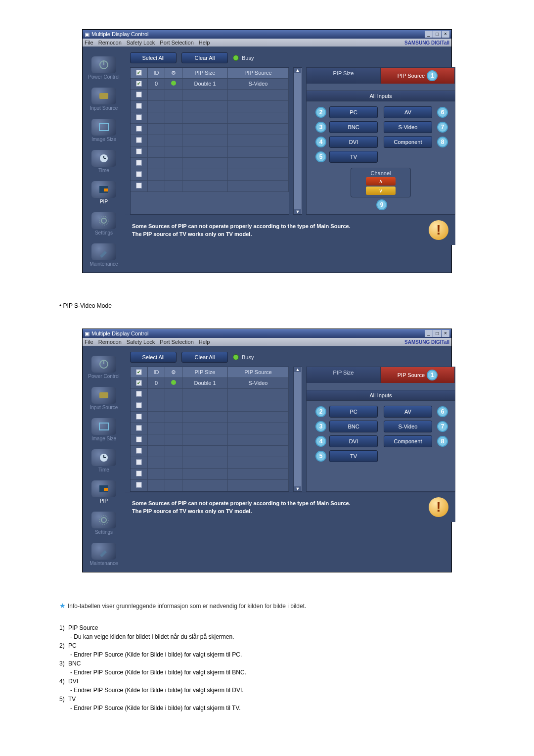 The width and height of the screenshot is (534, 756). I want to click on channel-down-button: ∨, so click(381, 191).